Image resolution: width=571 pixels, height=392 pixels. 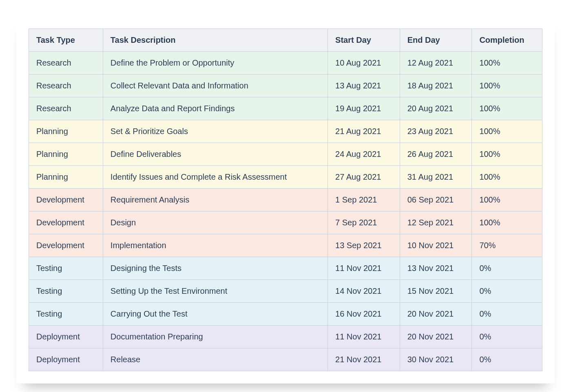 What do you see at coordinates (215, 314) in the screenshot?
I see `cell-task-description: Carrying Out the Test` at bounding box center [215, 314].